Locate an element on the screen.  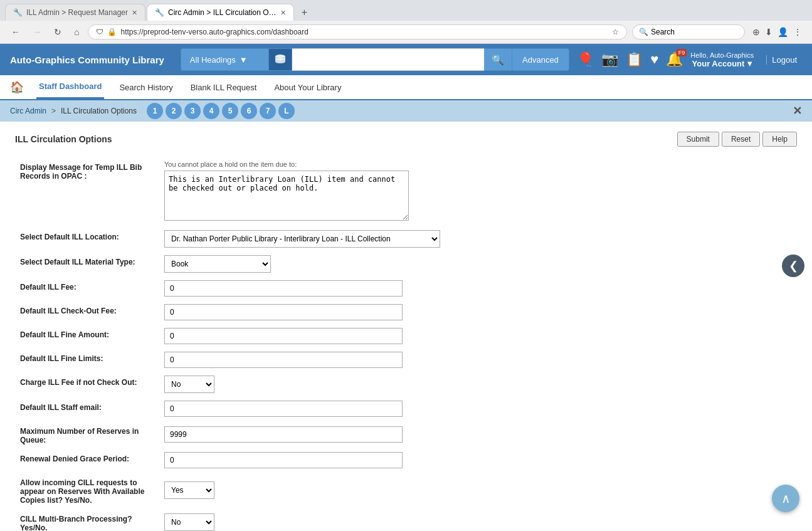
user-account-button: Your Account ▼ is located at coordinates (724, 64).